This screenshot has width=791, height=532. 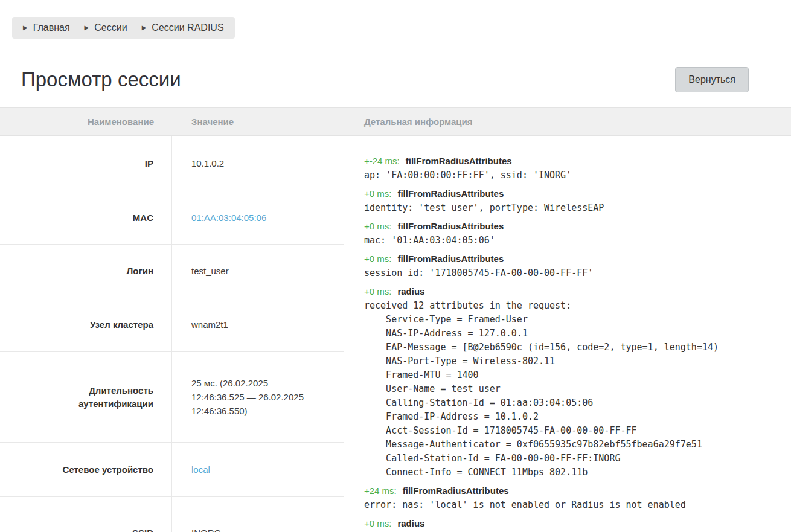 What do you see at coordinates (571, 175) in the screenshot?
I see `log-lines: ap: 'FA:00:00:00:FF:FF', ssid: 'INORG'` at bounding box center [571, 175].